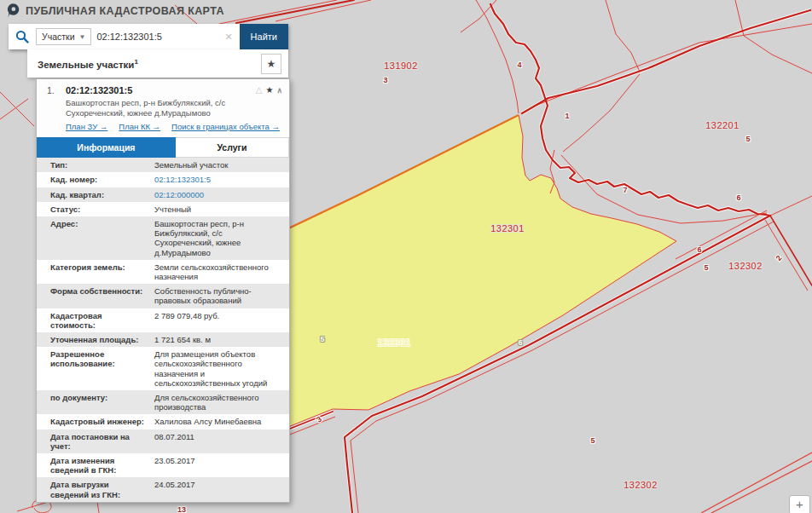 The image size is (812, 513). What do you see at coordinates (519, 65) in the screenshot?
I see `map-label: 4` at bounding box center [519, 65].